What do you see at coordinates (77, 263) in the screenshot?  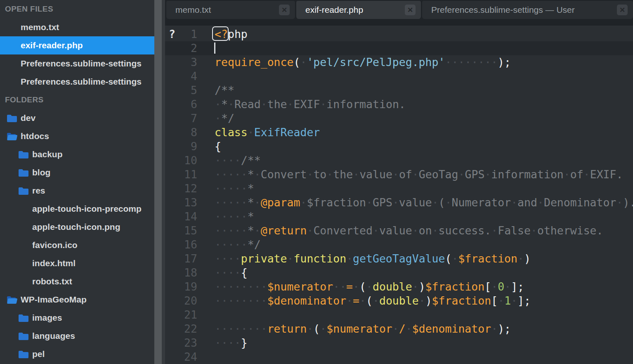 I see `tree-item-8: index.html` at bounding box center [77, 263].